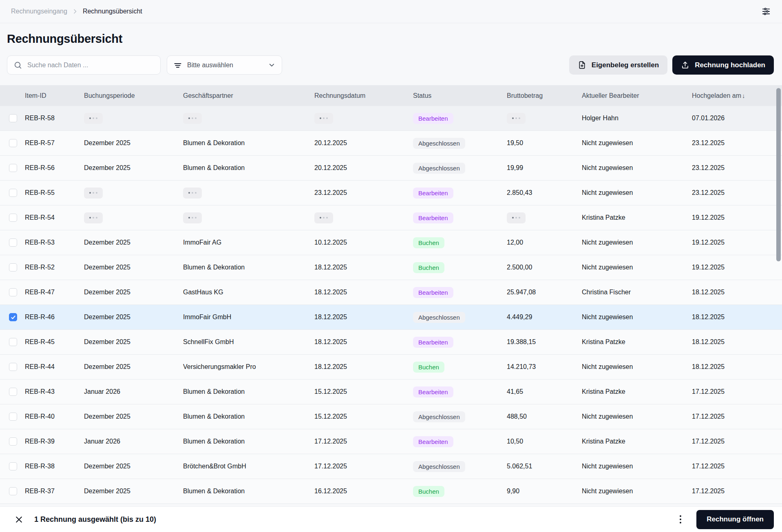 The height and width of the screenshot is (532, 782). I want to click on table-row: REB-R-54BearbeitenKristina Patzke19.12.2…, so click(391, 218).